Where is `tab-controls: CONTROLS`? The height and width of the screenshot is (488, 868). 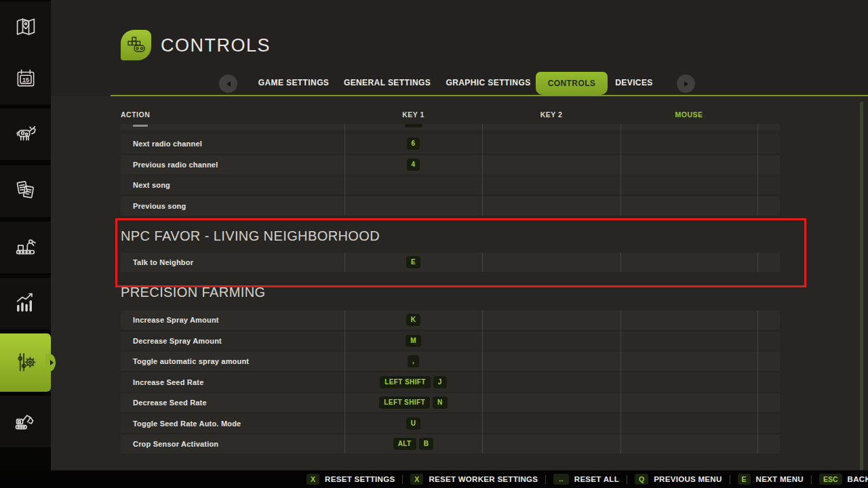 tab-controls: CONTROLS is located at coordinates (572, 83).